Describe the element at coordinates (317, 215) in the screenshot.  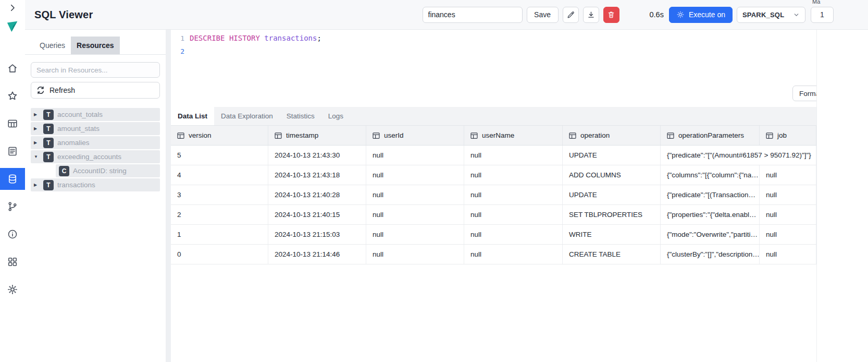
I see `cell-timestamp: 2024-10-13 21:40:15` at that location.